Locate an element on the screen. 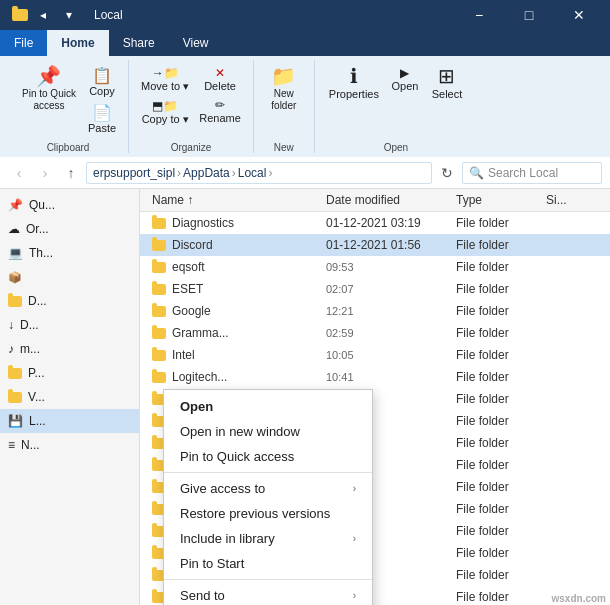 The height and width of the screenshot is (605, 610). qat-undo: ◂ is located at coordinates (43, 15).